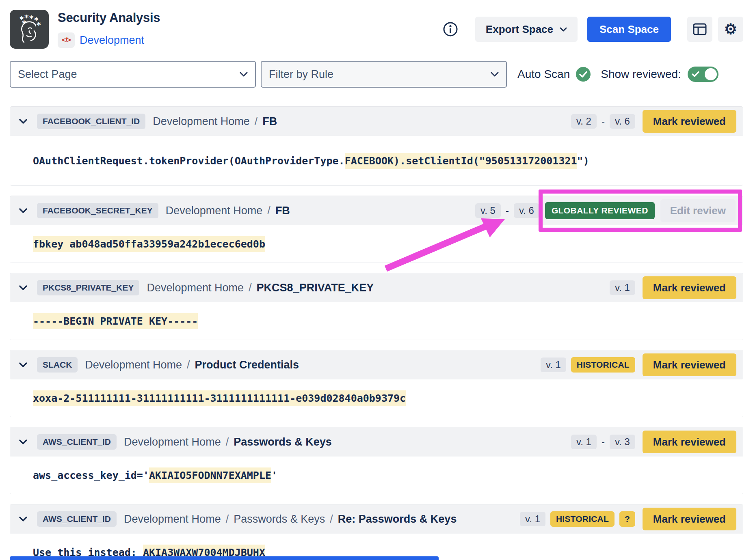 The width and height of the screenshot is (753, 560). What do you see at coordinates (627, 519) in the screenshot?
I see `question-badge: ?` at bounding box center [627, 519].